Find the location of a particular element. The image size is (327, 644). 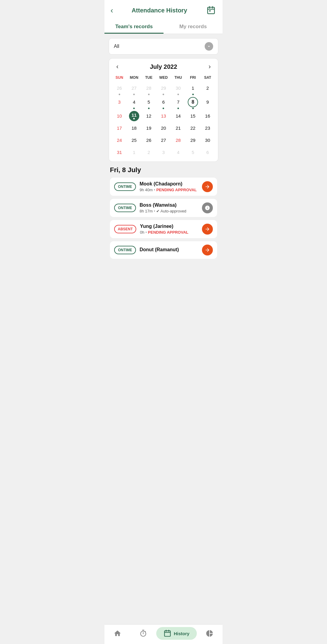

tab-my-records: My records is located at coordinates (193, 27).